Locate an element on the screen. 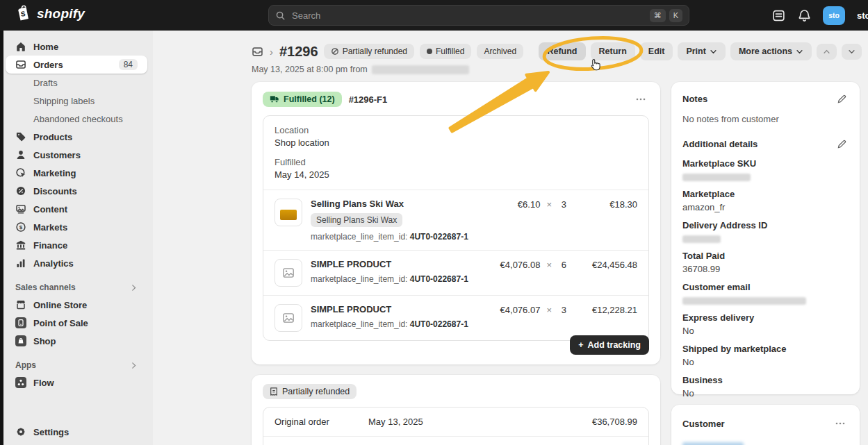 Image resolution: width=868 pixels, height=445 pixels. sidebar-item-flow: Flow is located at coordinates (76, 383).